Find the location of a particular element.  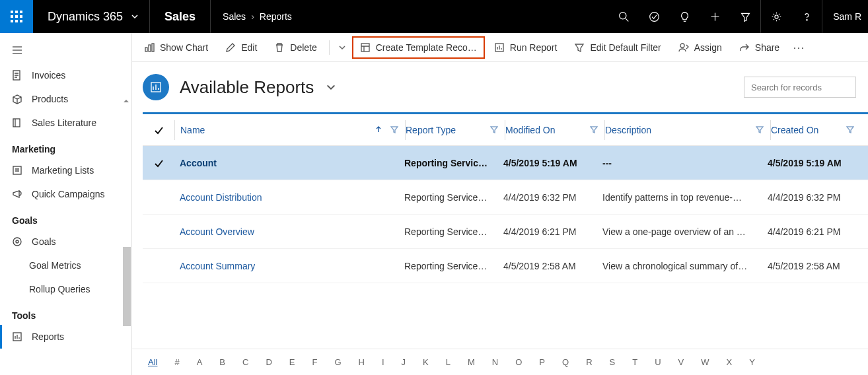

brand-switcher: Dynamics 365 is located at coordinates (91, 17).